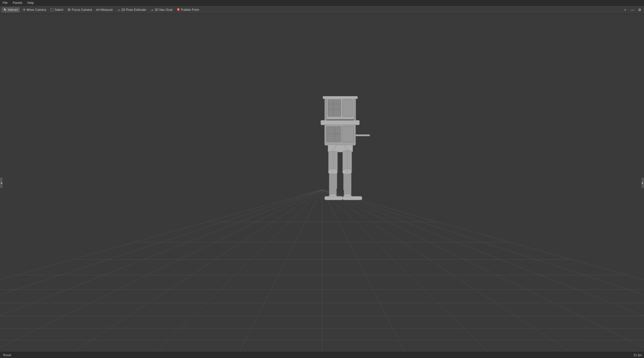 The width and height of the screenshot is (644, 358). What do you see at coordinates (18, 3) in the screenshot?
I see `menu-panels: Panels` at bounding box center [18, 3].